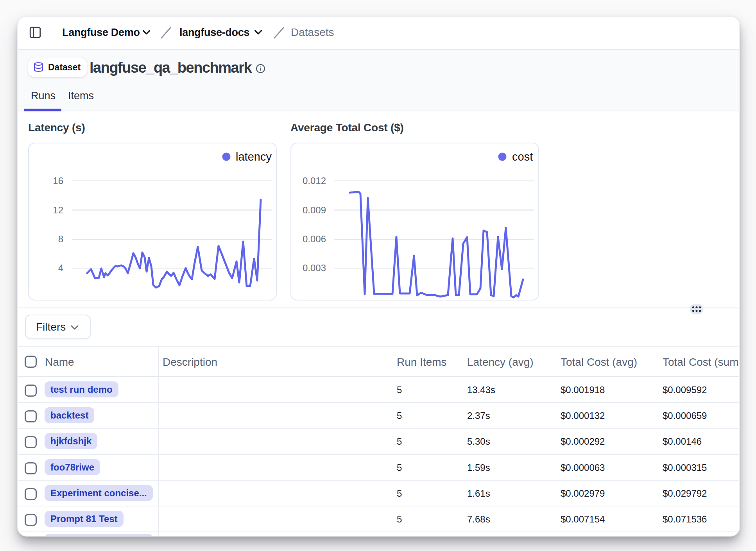  What do you see at coordinates (61, 239) in the screenshot?
I see `svg-text: 8` at bounding box center [61, 239].